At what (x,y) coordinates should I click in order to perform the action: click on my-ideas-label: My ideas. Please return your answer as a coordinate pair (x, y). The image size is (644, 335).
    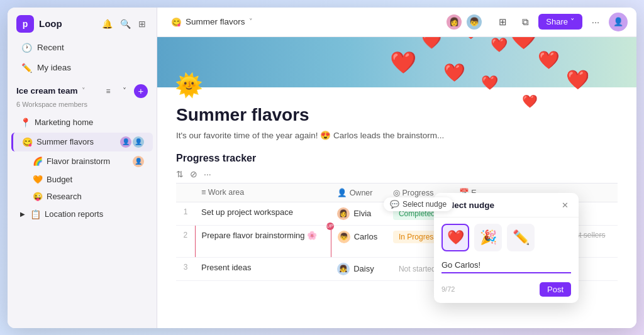
    Looking at the image, I should click on (54, 68).